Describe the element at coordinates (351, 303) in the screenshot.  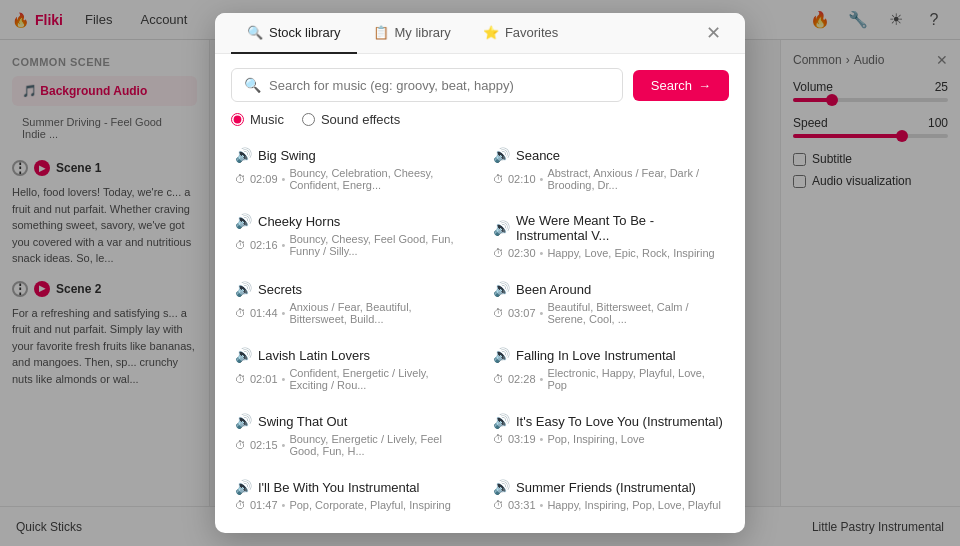
I see `music-track-card: 🔊 Secrets ⏱ 01:44 • Anxious / Fear, Beau…` at that location.